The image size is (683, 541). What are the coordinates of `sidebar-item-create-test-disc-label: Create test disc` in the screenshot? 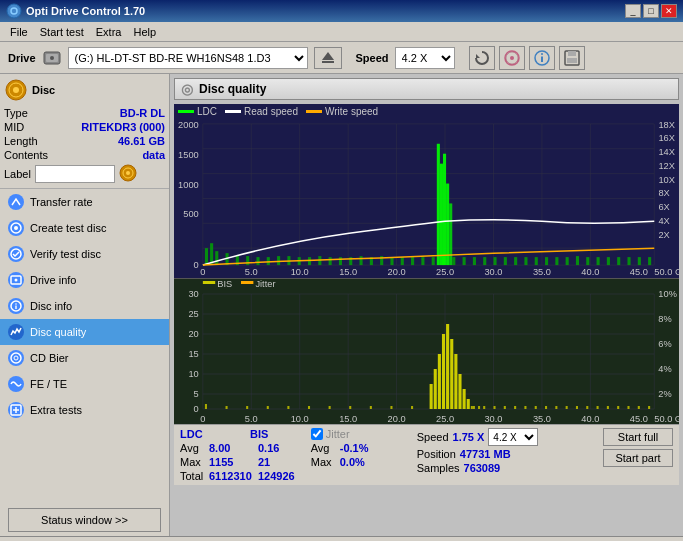 It's located at (68, 228).